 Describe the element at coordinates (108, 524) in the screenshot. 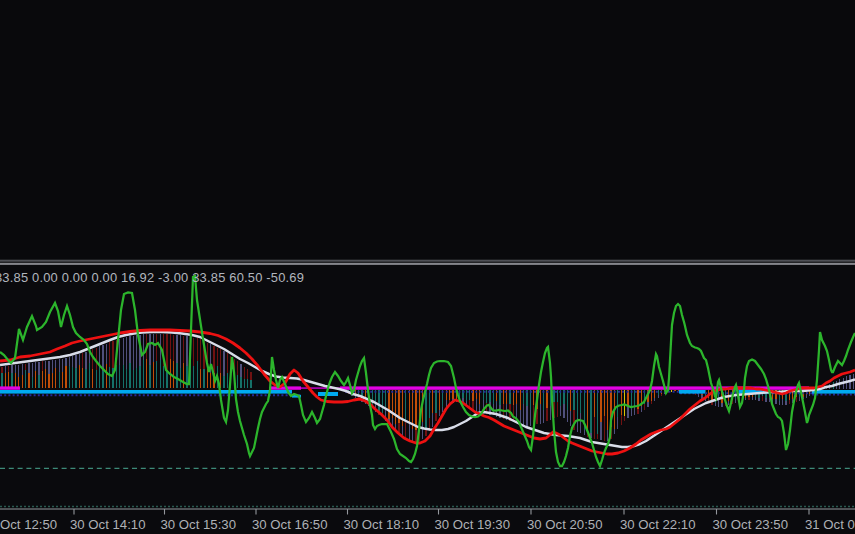

I see `svg-text: 30 Oct 14:10` at that location.